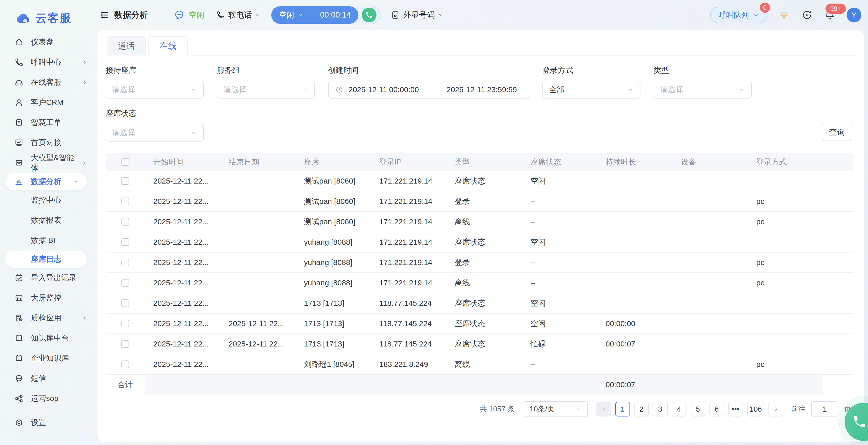 This screenshot has height=445, width=868. I want to click on sidebar-item: 导入导出记录, so click(48, 278).